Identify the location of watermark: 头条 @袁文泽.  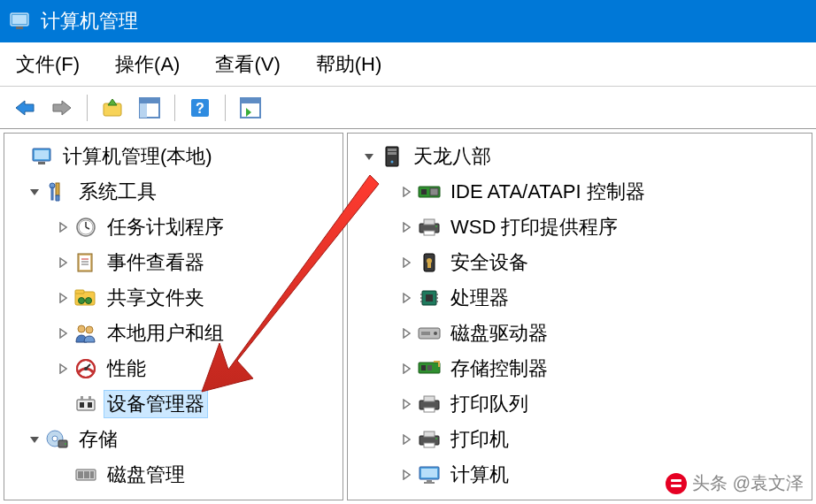
(735, 483).